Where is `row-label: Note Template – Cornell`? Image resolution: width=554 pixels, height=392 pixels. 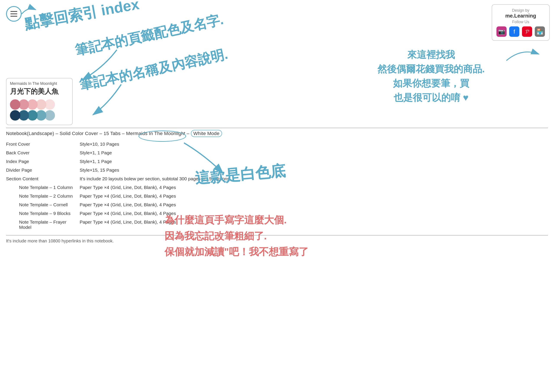
row-label: Note Template – Cornell is located at coordinates (43, 205).